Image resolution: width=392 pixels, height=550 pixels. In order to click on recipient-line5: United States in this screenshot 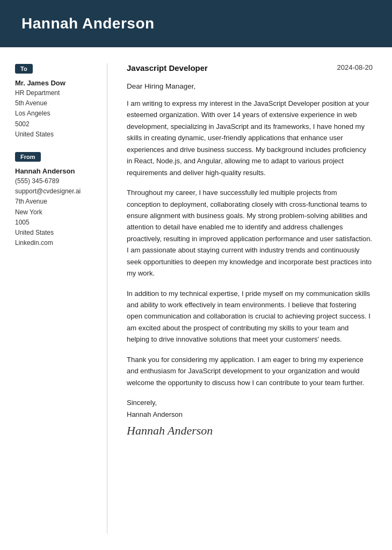, I will do `click(56, 134)`.